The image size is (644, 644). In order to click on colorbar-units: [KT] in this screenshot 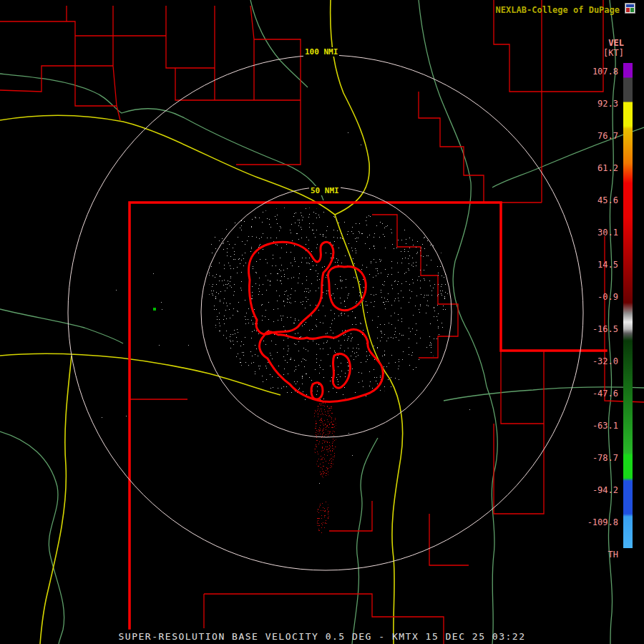, I will do `click(614, 53)`.